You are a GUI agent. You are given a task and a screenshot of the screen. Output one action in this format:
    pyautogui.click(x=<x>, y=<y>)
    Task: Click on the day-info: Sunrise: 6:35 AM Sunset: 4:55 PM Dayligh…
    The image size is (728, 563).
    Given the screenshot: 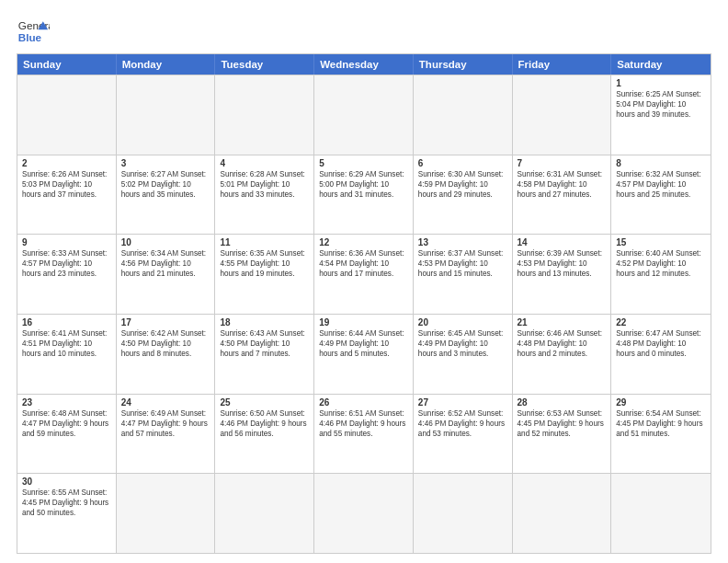 What is the action you would take?
    pyautogui.click(x=265, y=263)
    